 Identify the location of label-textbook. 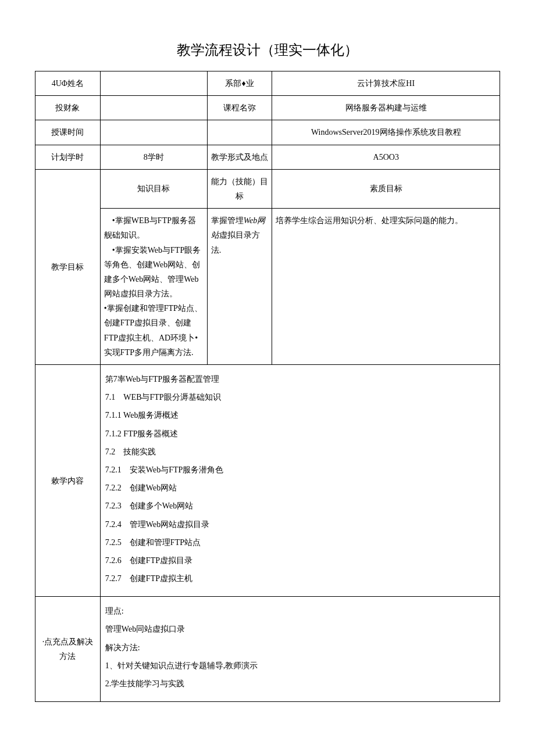
(240, 132).